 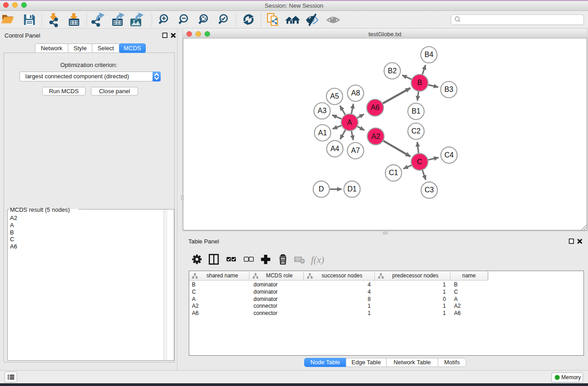 What do you see at coordinates (429, 54) in the screenshot?
I see `svg-text: B4` at bounding box center [429, 54].